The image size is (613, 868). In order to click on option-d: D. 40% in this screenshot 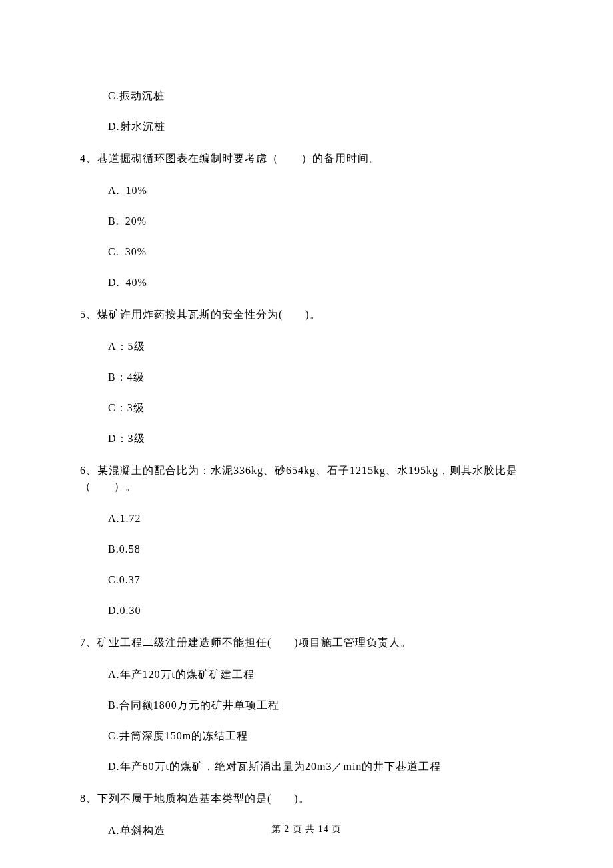, I will do `click(320, 283)`.